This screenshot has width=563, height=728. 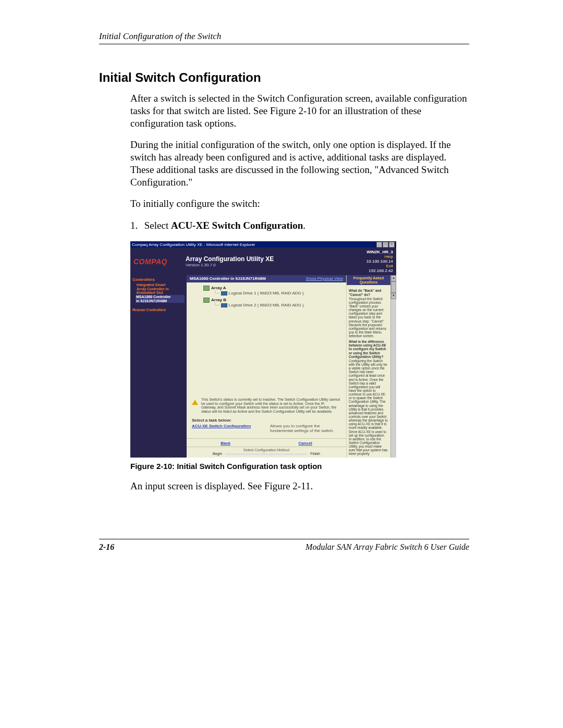 What do you see at coordinates (231, 428) in the screenshot?
I see `acu-xe-switch-configuration-link: ACU-XE Switch Configuration` at bounding box center [231, 428].